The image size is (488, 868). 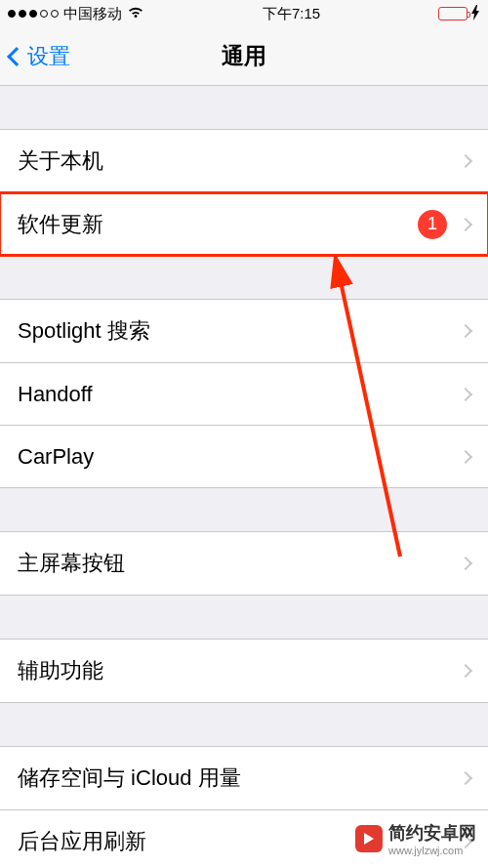 What do you see at coordinates (291, 14) in the screenshot?
I see `status-time: 下午7:15` at bounding box center [291, 14].